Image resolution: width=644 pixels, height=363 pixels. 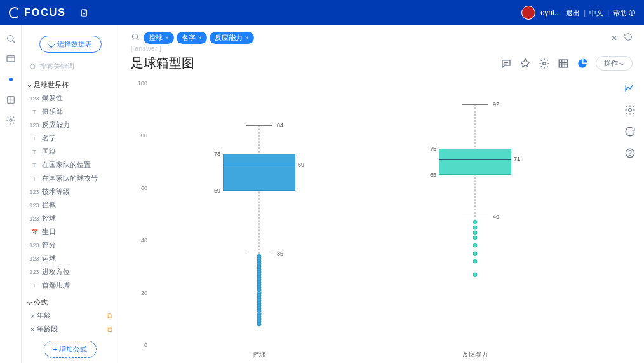 I want to click on value-label: 49, so click(x=496, y=217).